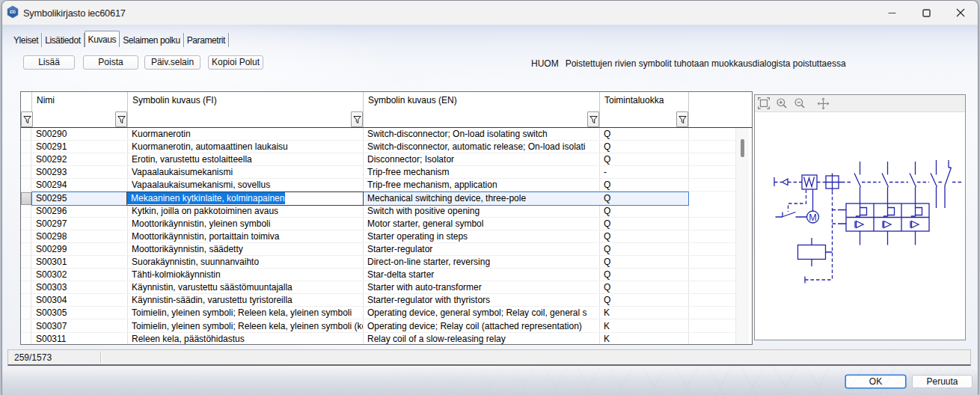 The height and width of the screenshot is (395, 980). I want to click on cell-kuvaus-en: Switch with positive opening, so click(481, 211).